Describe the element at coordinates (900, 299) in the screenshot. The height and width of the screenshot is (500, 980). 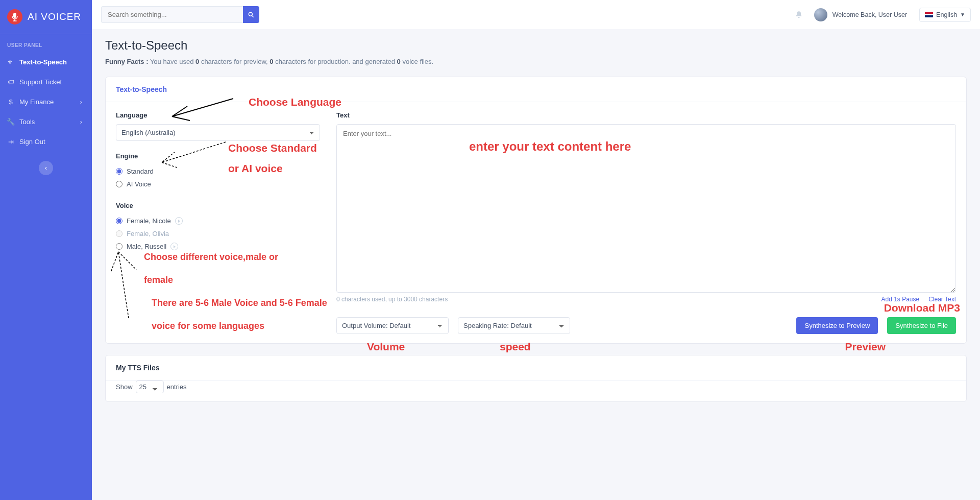
I see `add-pause-link: Add 1s Pause` at that location.